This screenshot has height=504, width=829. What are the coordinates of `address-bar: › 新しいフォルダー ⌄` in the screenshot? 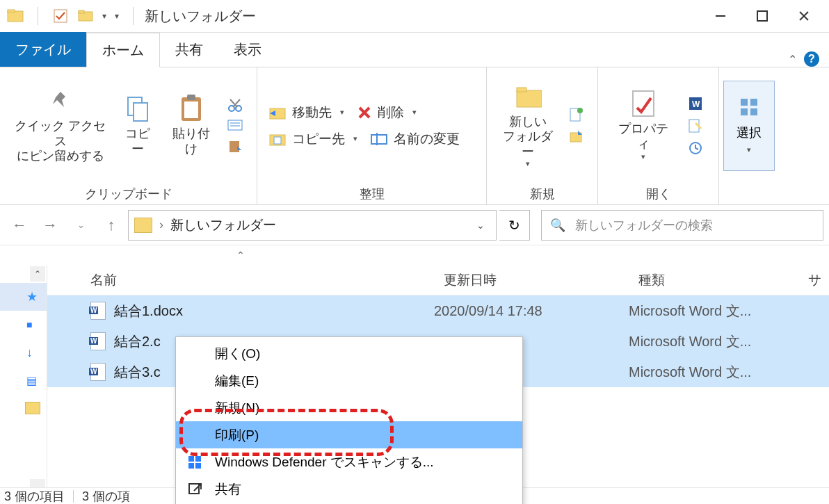 It's located at (312, 225).